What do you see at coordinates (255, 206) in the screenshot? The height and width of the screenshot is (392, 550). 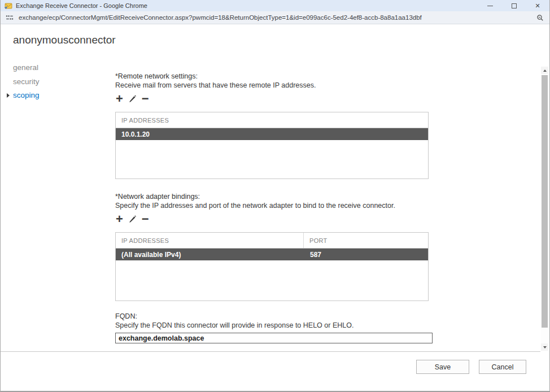 I see `adapter-bindings-description: Specify the IP addresses and port of the…` at bounding box center [255, 206].